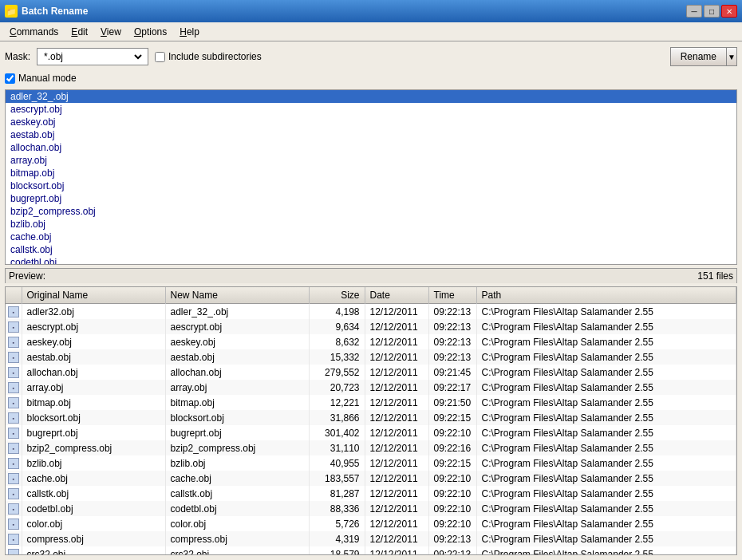 The image size is (742, 560). I want to click on table-row: ▪ cache.obj cache.obj 183,557 12/12/2011…, so click(371, 479).